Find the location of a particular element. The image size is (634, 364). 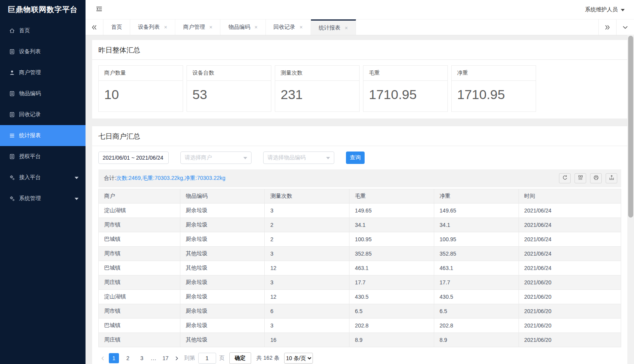

tab-item-code: 物品编码× is located at coordinates (243, 27).